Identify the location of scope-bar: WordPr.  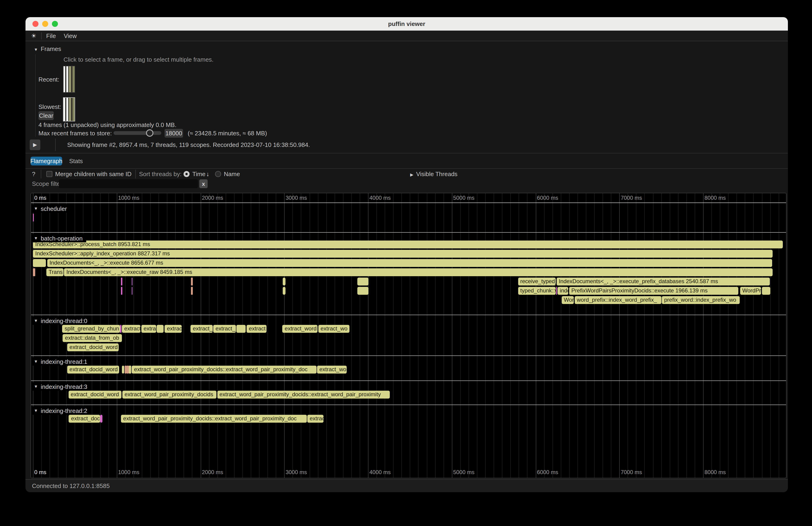
(751, 291).